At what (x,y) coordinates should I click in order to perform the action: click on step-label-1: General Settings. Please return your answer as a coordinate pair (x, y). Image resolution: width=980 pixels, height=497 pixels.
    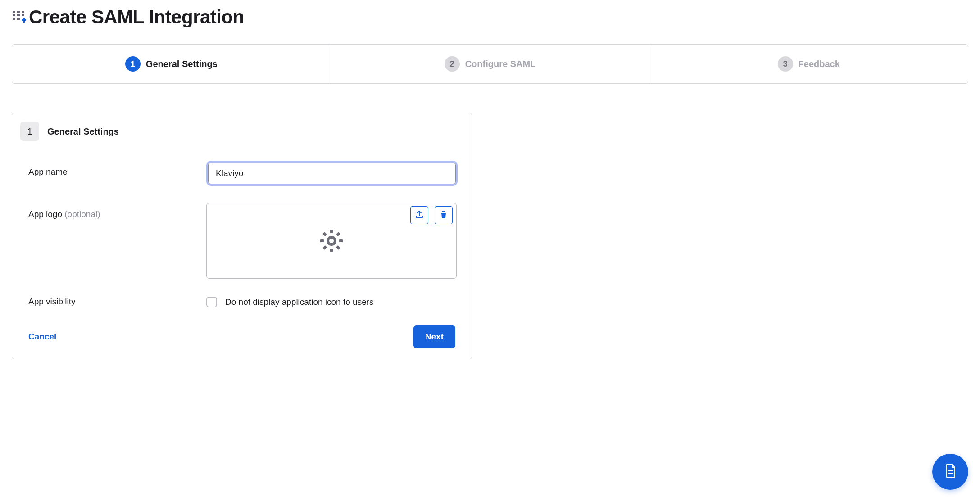
    Looking at the image, I should click on (182, 64).